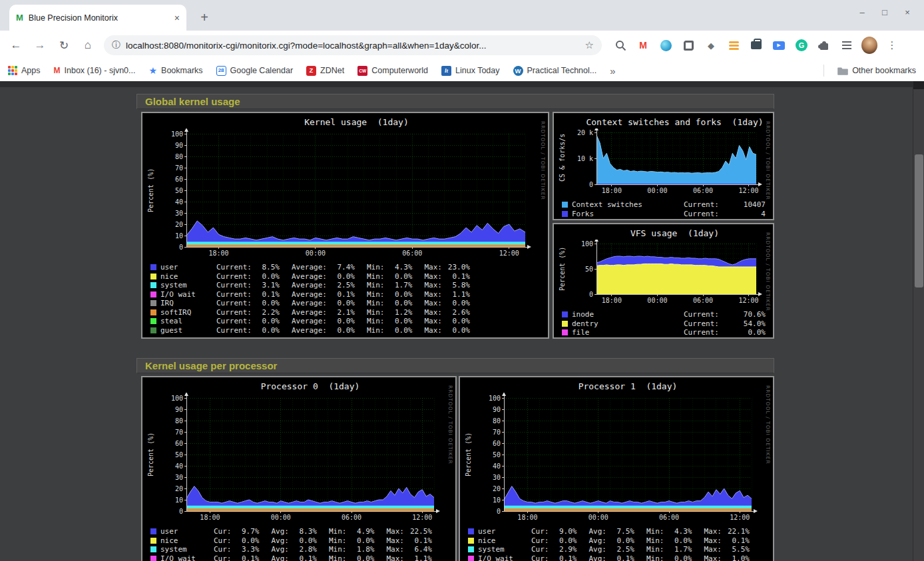 This screenshot has height=561, width=924. What do you see at coordinates (433, 330) in the screenshot?
I see `legend-stat-label: Max:` at bounding box center [433, 330].